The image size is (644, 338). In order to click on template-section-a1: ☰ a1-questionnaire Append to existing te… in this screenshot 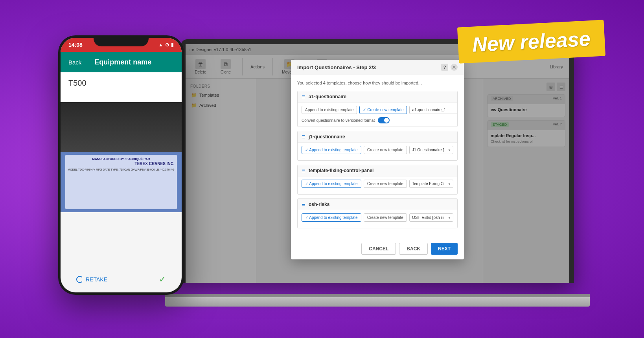, I will do `click(377, 109)`.